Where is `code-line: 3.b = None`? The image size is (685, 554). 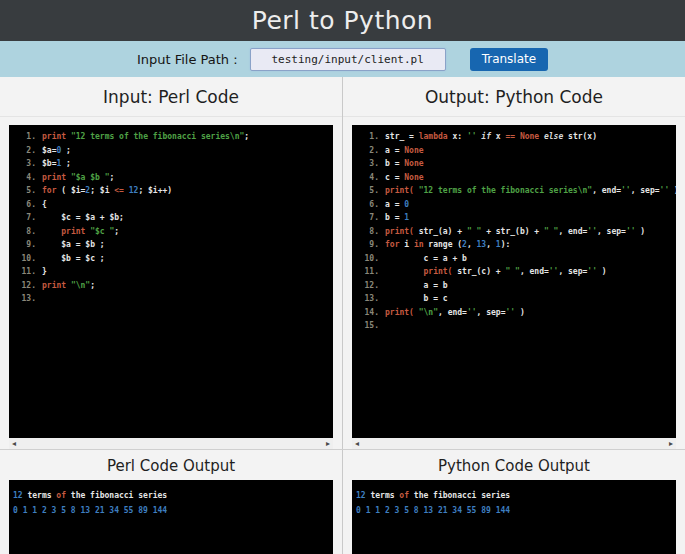
code-line: 3.b = None is located at coordinates (514, 164).